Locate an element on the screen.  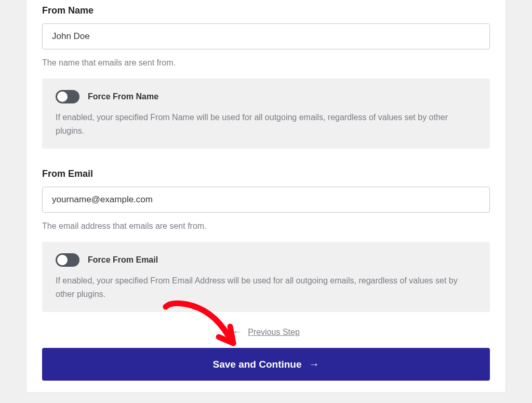
force-from-name-description: If enabled, your specified From Name wil… is located at coordinates (266, 124).